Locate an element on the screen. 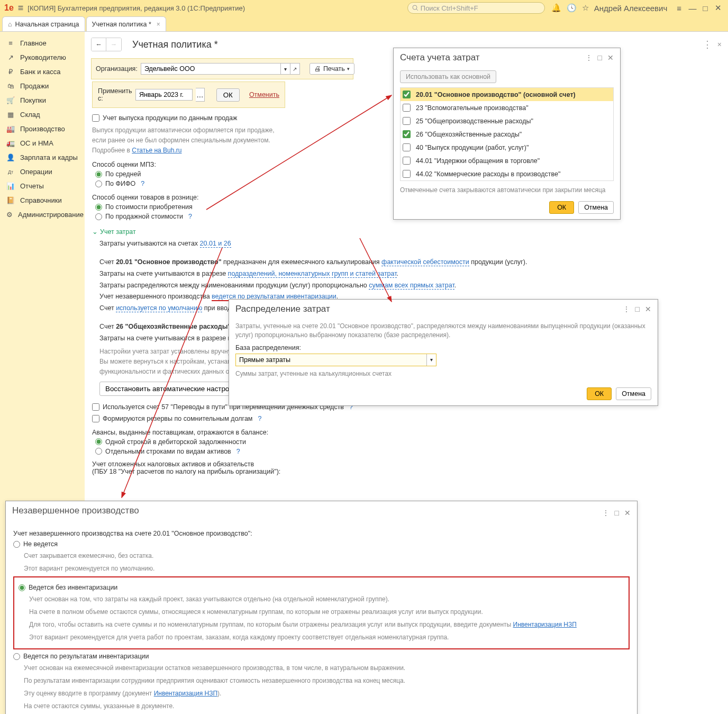 This screenshot has height=714, width=728. nav-back-button: ← is located at coordinates (99, 44).